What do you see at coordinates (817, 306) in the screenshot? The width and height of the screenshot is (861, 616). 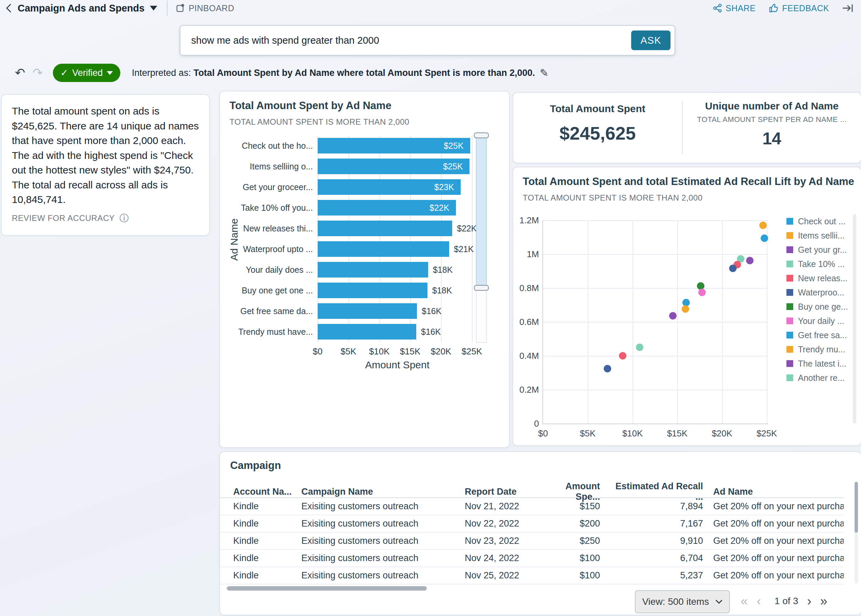 I see `legend-item: Buy one ge...` at bounding box center [817, 306].